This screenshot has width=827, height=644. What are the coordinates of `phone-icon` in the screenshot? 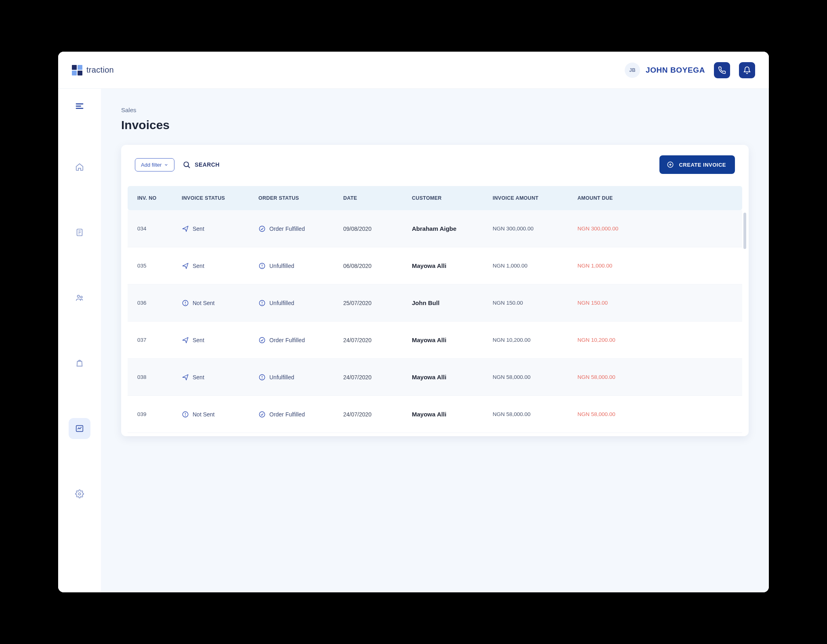 It's located at (722, 70).